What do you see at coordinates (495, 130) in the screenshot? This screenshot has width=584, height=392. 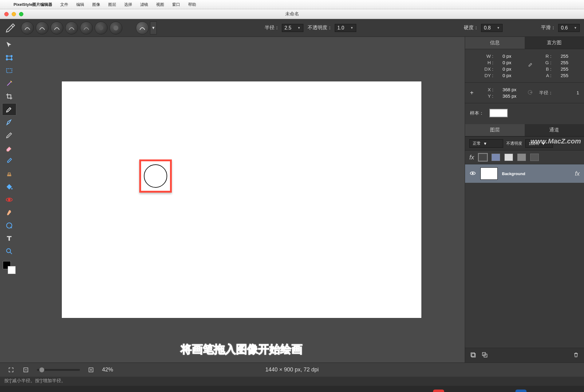 I see `tab-layers: 图层` at bounding box center [495, 130].